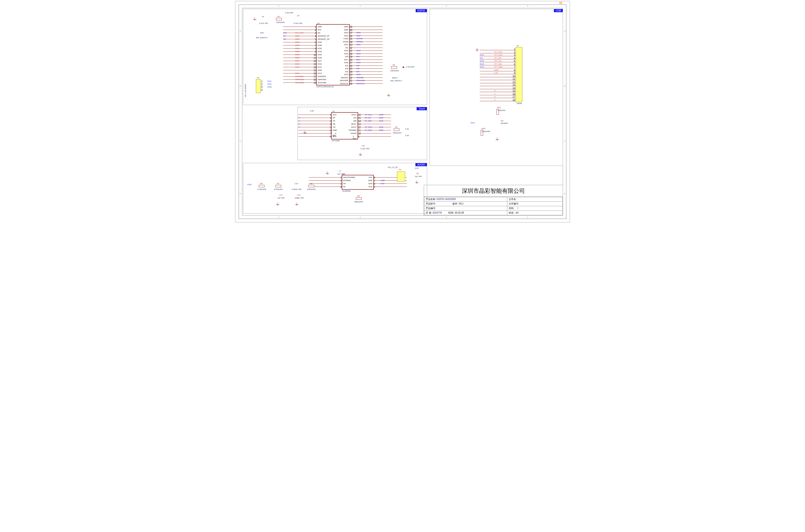 Image resolution: width=805 pixels, height=532 pixels. What do you see at coordinates (258, 78) in the screenshot?
I see `p3-ref: P3` at bounding box center [258, 78].